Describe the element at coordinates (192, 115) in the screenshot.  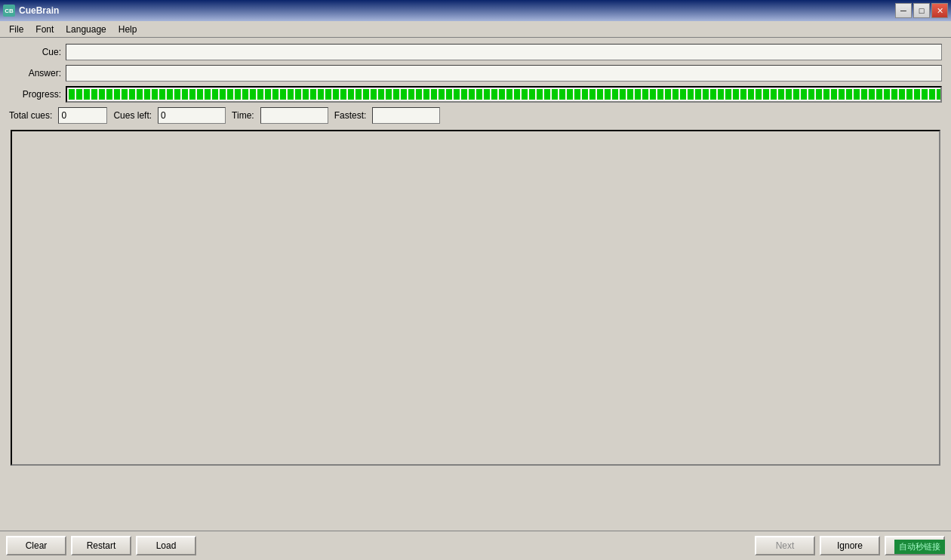
I see `cues-left-input` at that location.